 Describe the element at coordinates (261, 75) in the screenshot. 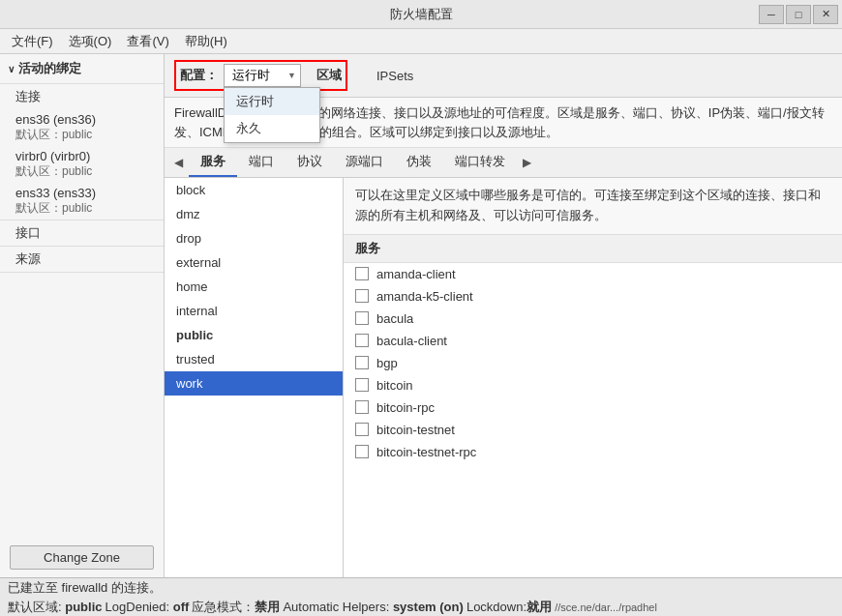

I see `config-highlight-box: 配置： 运行时 运行时 永久 区域` at that location.